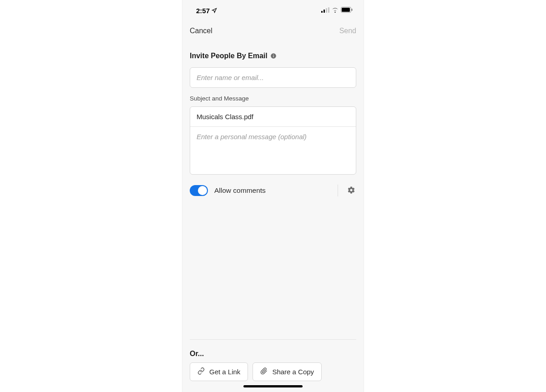  I want to click on toggle-knob, so click(202, 191).